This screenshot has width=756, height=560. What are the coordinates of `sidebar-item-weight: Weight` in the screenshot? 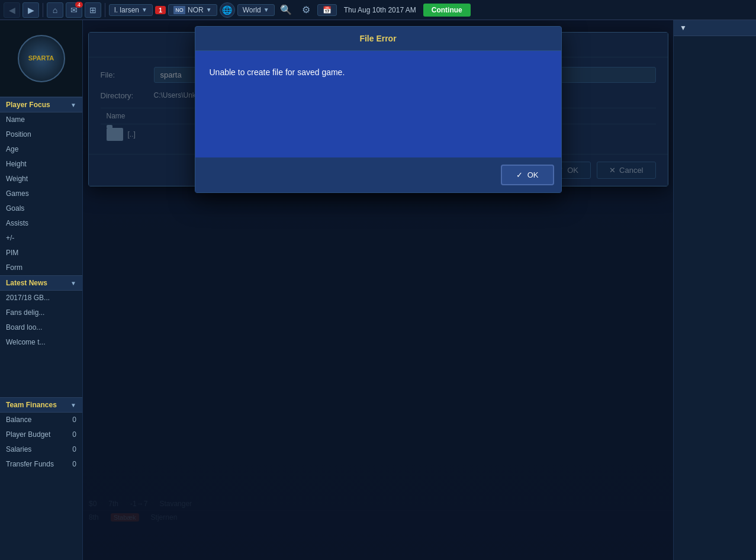 It's located at (41, 179).